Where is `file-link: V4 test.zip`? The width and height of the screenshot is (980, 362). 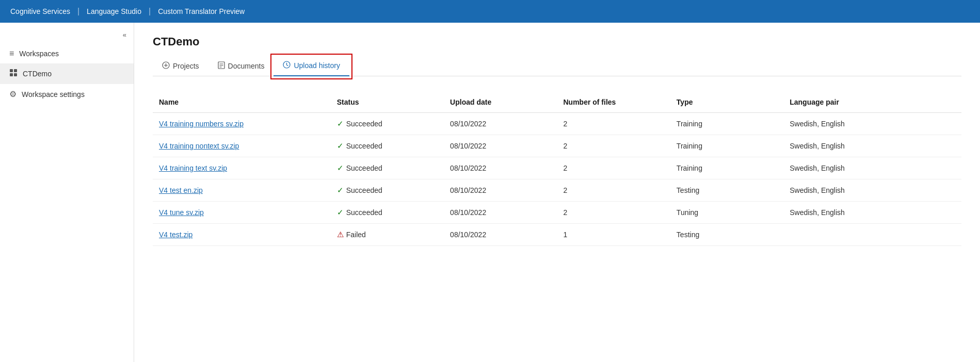 file-link: V4 test.zip is located at coordinates (175, 235).